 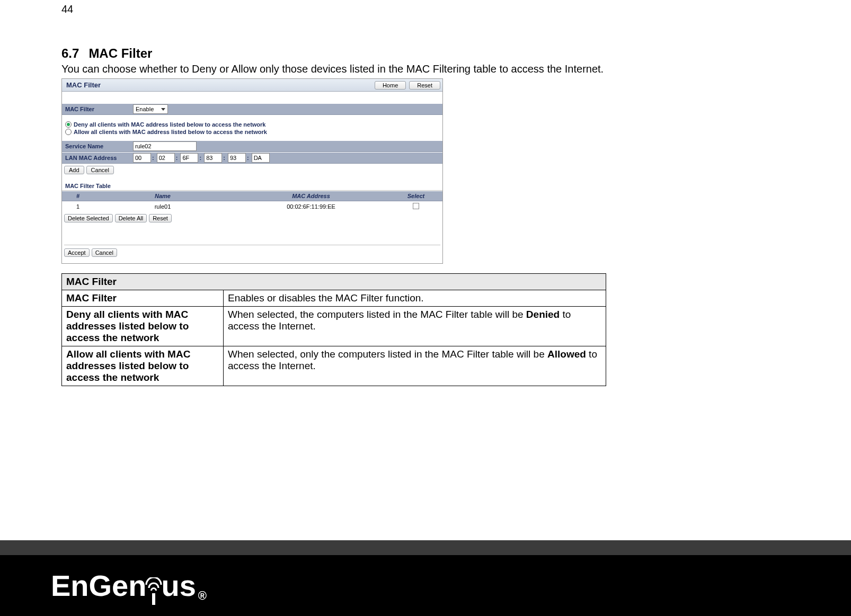 What do you see at coordinates (252, 171) in the screenshot?
I see `router-screenshot: MAC Filter Home Reset MAC Filter Enable` at bounding box center [252, 171].